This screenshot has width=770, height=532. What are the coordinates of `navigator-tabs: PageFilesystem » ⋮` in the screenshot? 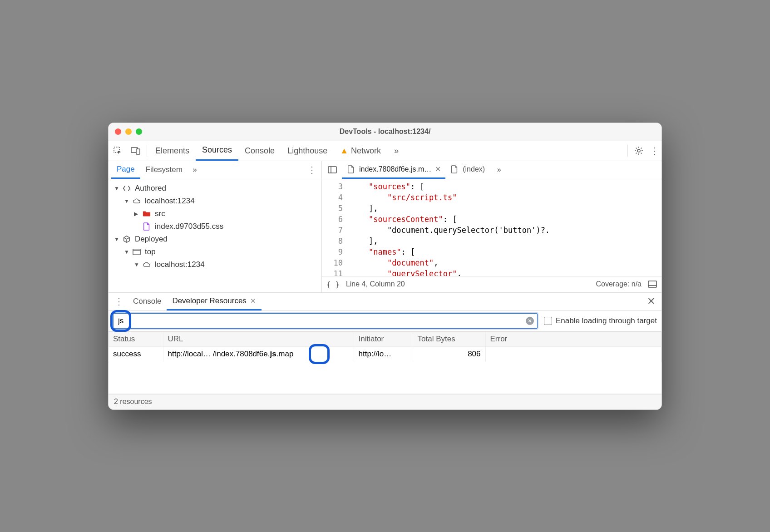 It's located at (215, 170).